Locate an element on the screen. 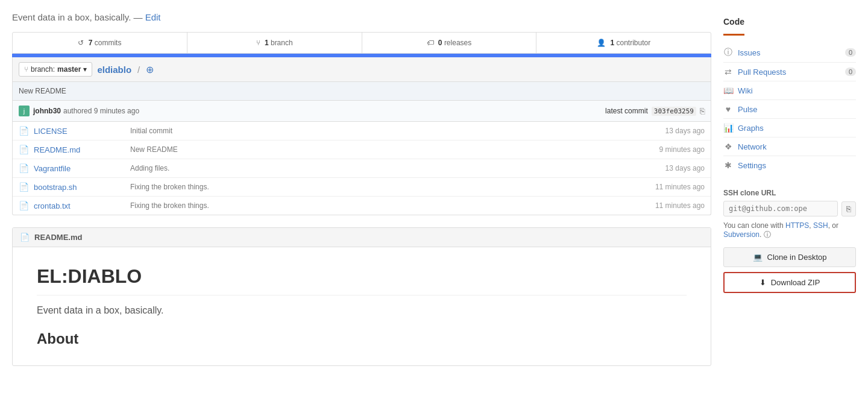  sidebar-item-label: Pull Requests is located at coordinates (789, 72).